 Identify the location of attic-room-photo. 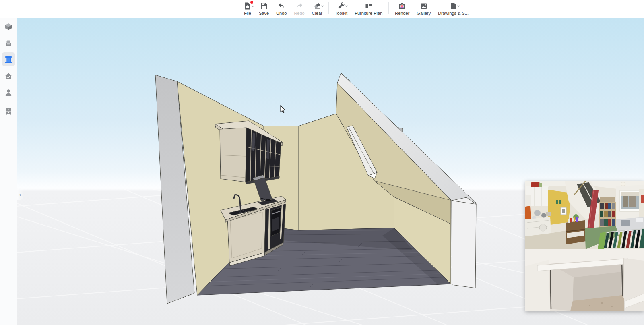
(584, 215).